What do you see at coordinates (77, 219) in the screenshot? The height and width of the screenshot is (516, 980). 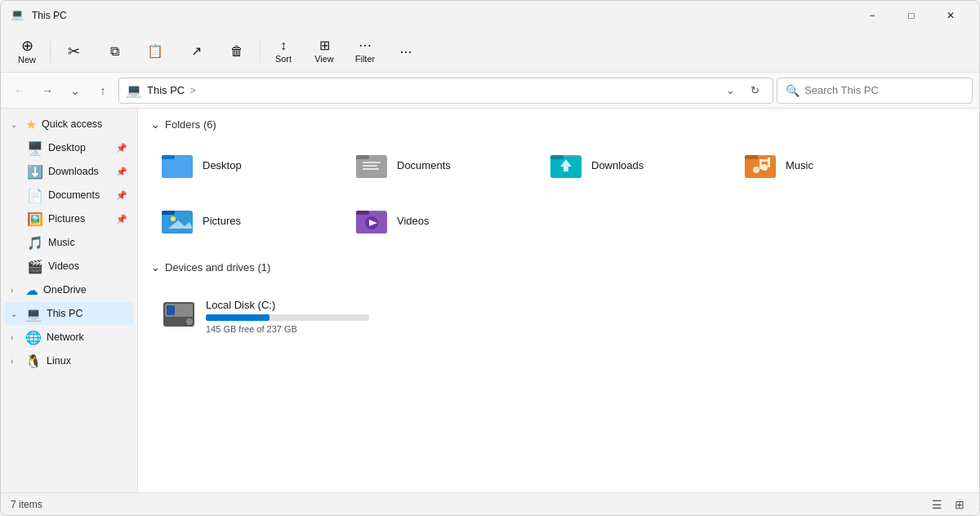 I see `sidebar-item-pictures: 🖼️ Pictures 📌` at bounding box center [77, 219].